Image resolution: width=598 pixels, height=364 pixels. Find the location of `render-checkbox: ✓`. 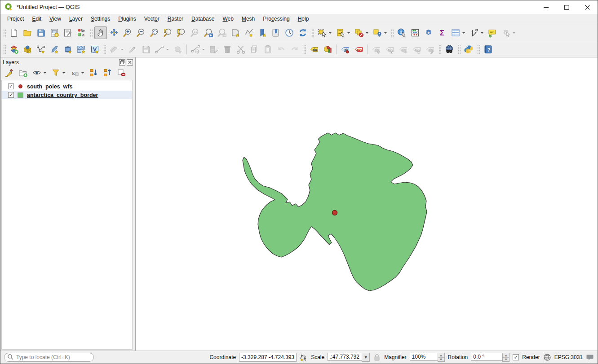

render-checkbox: ✓ is located at coordinates (516, 357).